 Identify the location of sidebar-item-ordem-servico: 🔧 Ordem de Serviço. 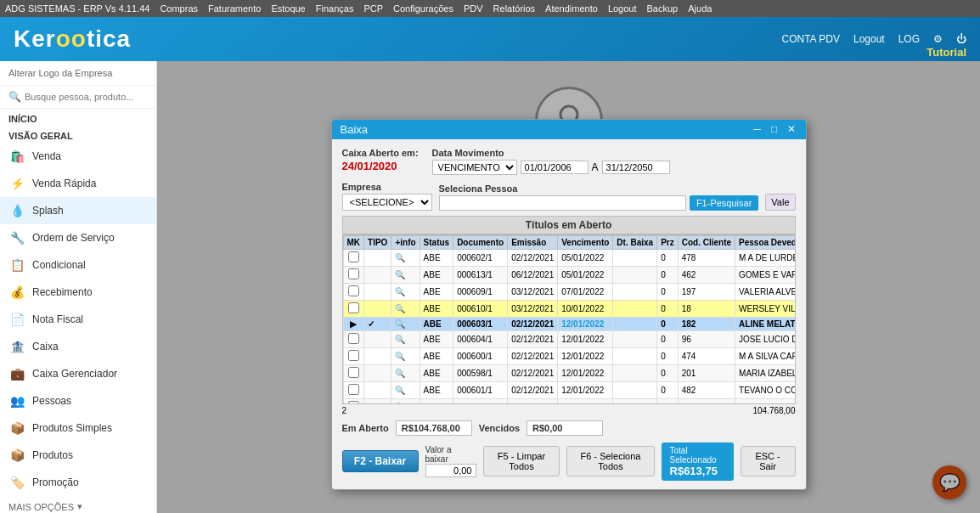
(78, 238).